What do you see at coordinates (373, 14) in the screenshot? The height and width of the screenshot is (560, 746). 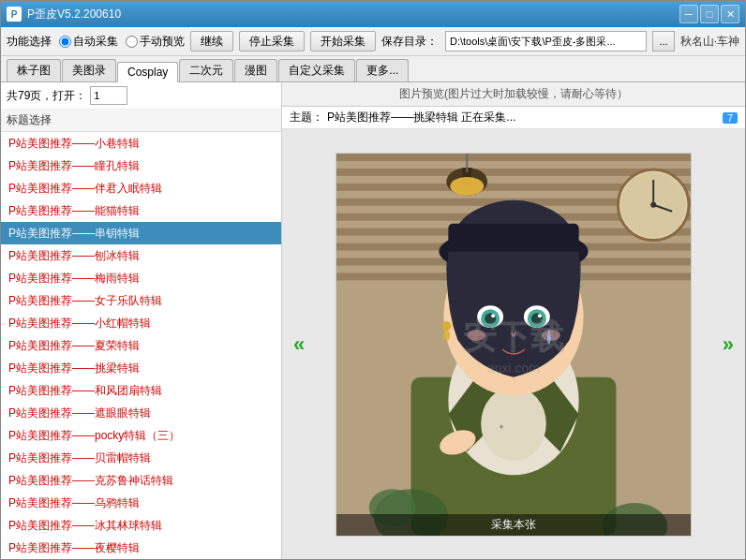 I see `title-bar: P P歪皮V5.2.200610 ─ □ ✕` at bounding box center [373, 14].